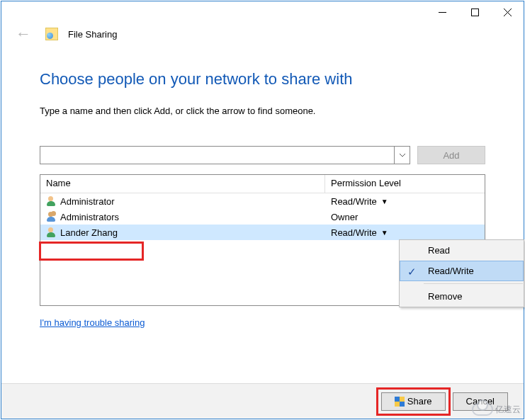 The width and height of the screenshot is (525, 420). I want to click on back-arrow-icon: ←, so click(23, 34).